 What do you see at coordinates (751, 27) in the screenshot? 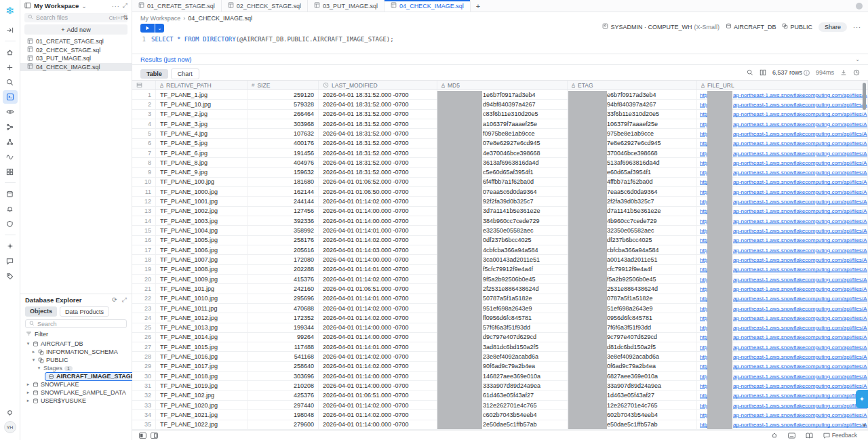
I see `database-selector: AIRCRAFT_DB` at bounding box center [751, 27].